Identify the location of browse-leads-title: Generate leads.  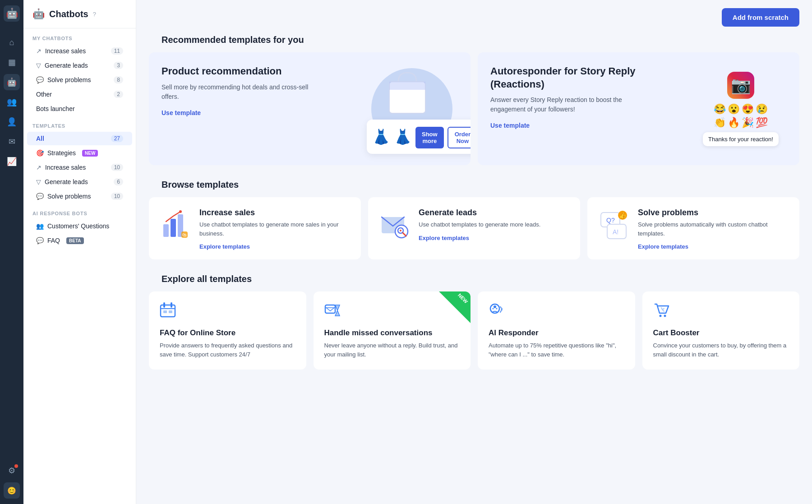
(480, 213).